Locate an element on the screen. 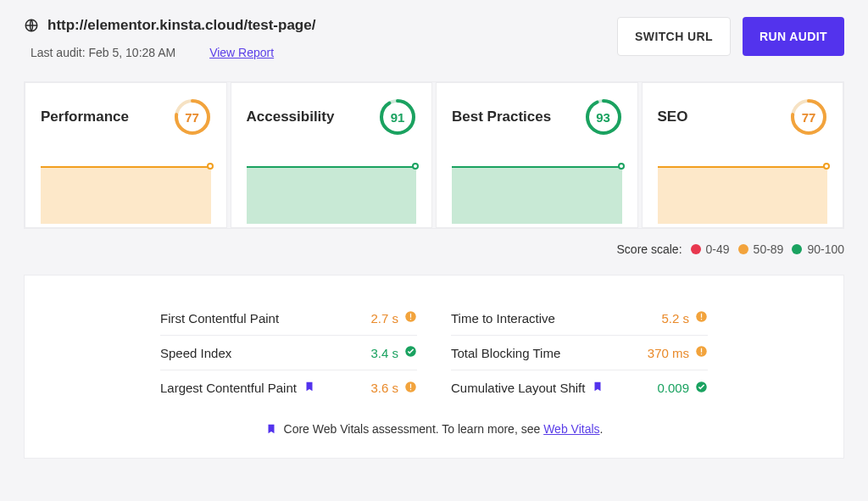 The image size is (868, 501). gauge-seo: 77 is located at coordinates (809, 117).